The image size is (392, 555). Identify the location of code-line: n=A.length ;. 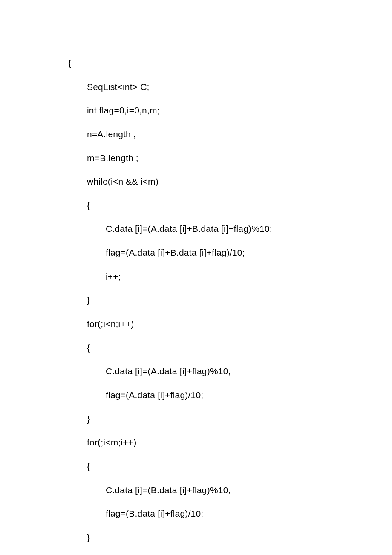
(213, 134).